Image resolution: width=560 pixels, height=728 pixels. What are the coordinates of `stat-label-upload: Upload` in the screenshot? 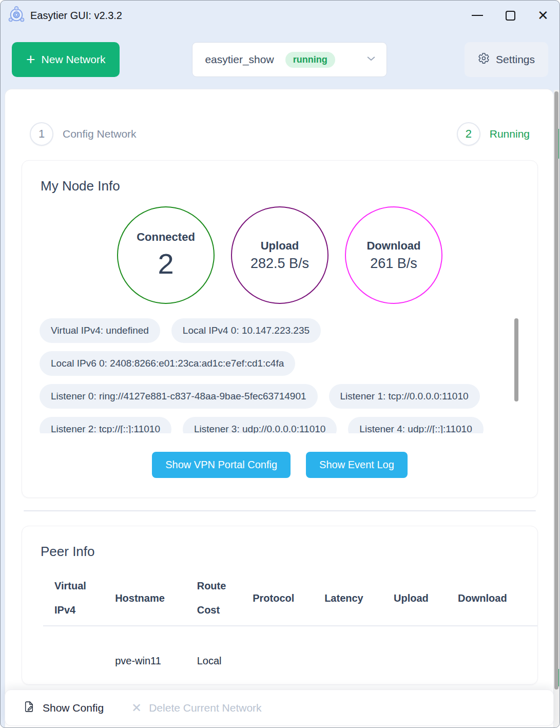 It's located at (280, 246).